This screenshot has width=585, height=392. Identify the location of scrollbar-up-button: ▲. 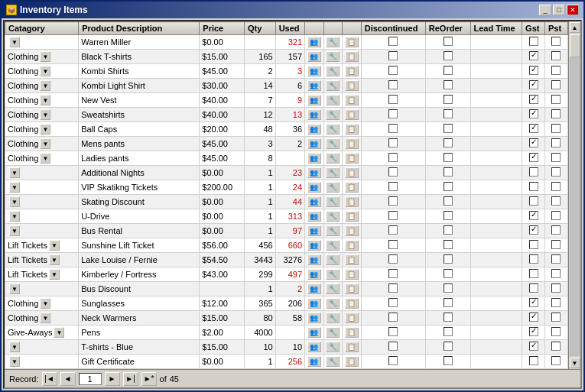
(575, 28).